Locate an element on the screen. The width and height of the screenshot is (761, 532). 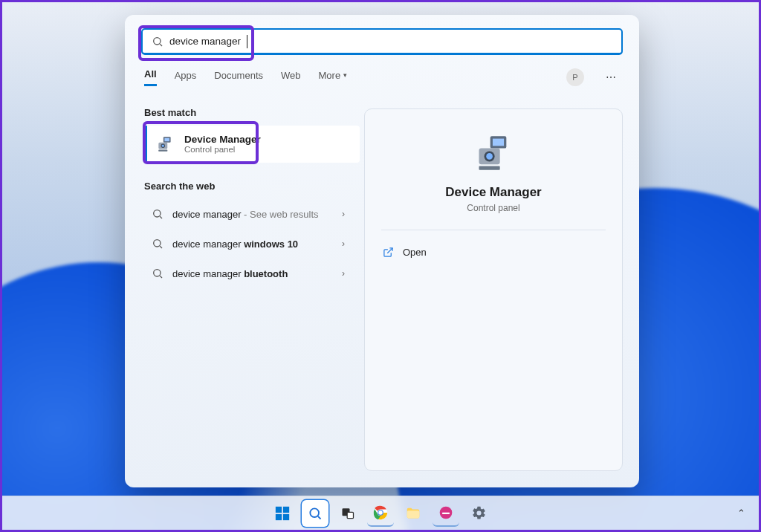
search-web-heading: Search the web is located at coordinates (249, 186).